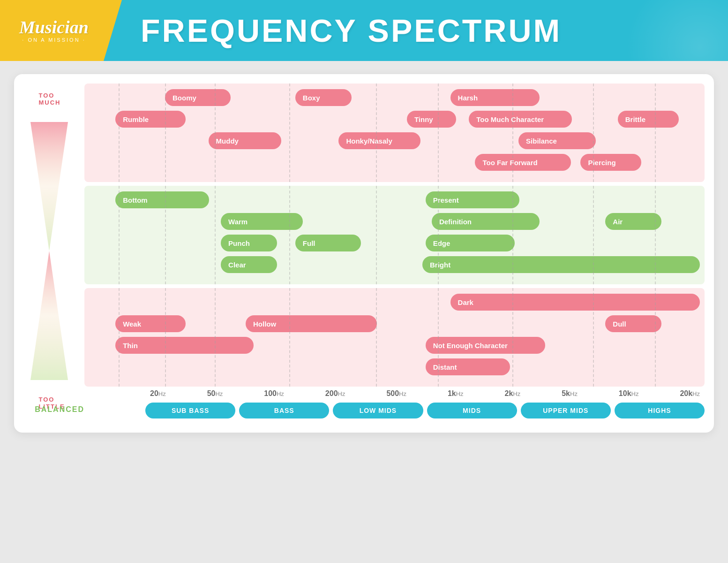  I want to click on pill-harsh: Harsh, so click(495, 98).